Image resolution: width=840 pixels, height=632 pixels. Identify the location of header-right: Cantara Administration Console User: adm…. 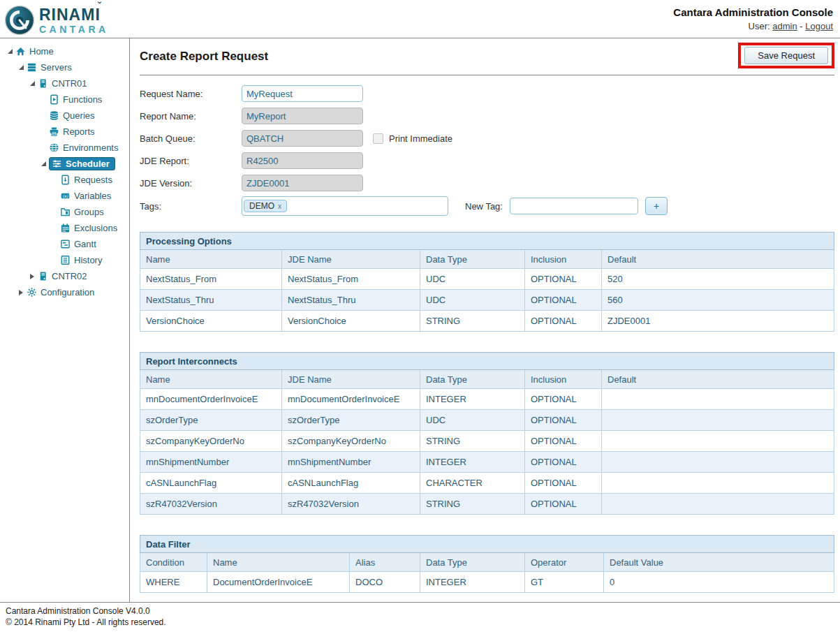
(757, 19).